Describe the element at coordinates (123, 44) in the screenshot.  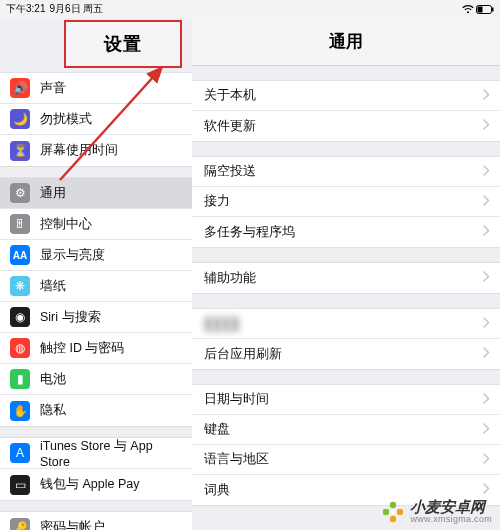
I see `settings-title-box: 设置` at that location.